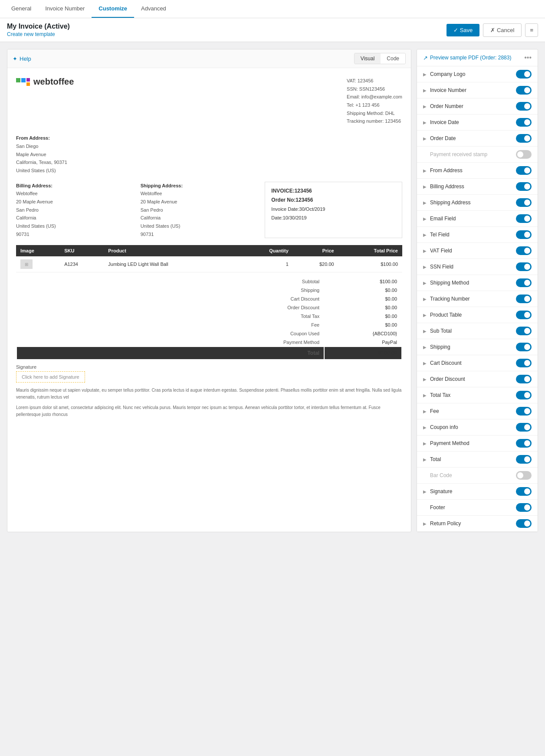 The height and width of the screenshot is (756, 545). Describe the element at coordinates (425, 139) in the screenshot. I see `expand-arrow-order-date: ▶` at that location.